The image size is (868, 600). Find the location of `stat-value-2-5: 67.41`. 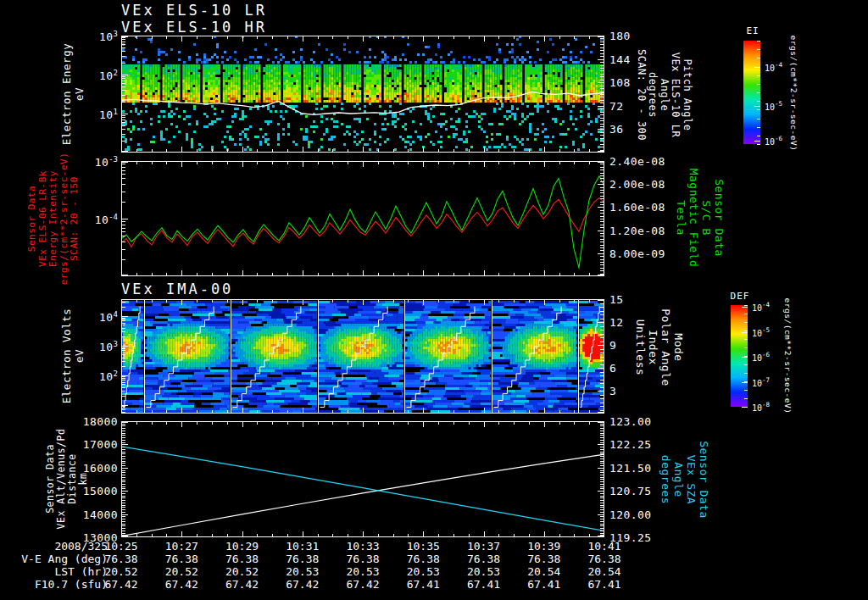

stat-value-2-5: 67.41 is located at coordinates (423, 585).